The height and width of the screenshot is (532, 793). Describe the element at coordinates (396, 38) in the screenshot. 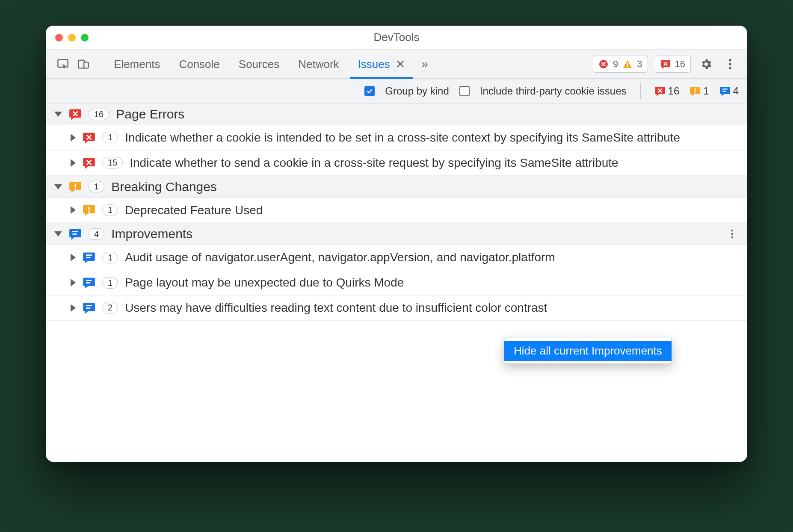

I see `window-title: DevTools` at that location.